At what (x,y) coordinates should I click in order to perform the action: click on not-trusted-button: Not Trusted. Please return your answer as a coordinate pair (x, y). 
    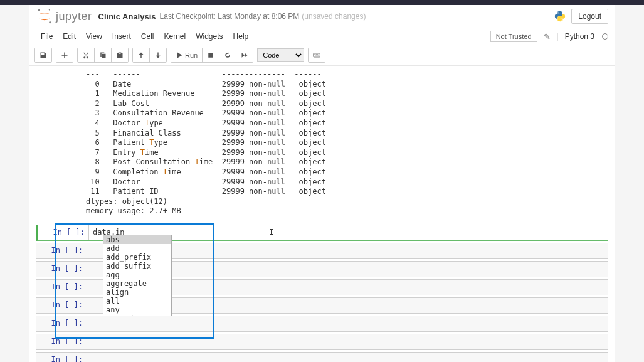
    Looking at the image, I should click on (514, 36).